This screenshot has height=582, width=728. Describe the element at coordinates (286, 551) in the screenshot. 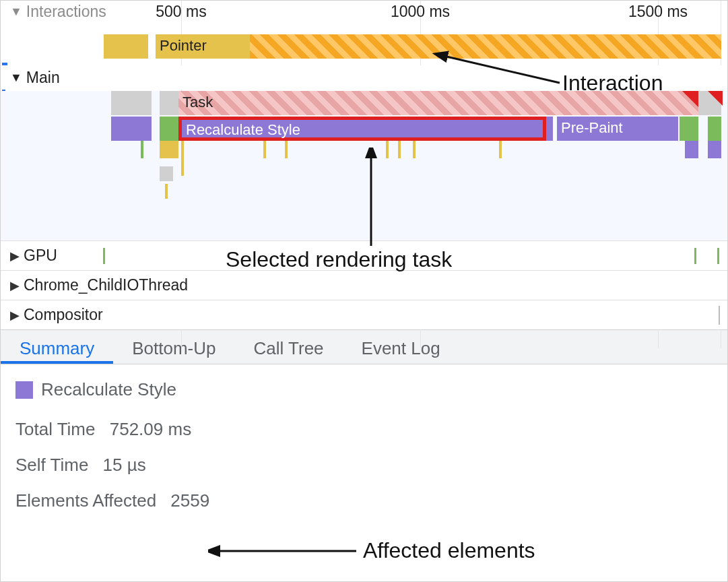

I see `arrow-affected-elements` at that location.